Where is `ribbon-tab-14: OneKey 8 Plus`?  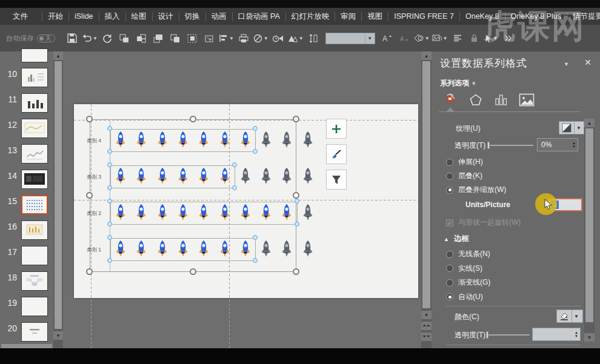 ribbon-tab-14: OneKey 8 Plus is located at coordinates (536, 16).